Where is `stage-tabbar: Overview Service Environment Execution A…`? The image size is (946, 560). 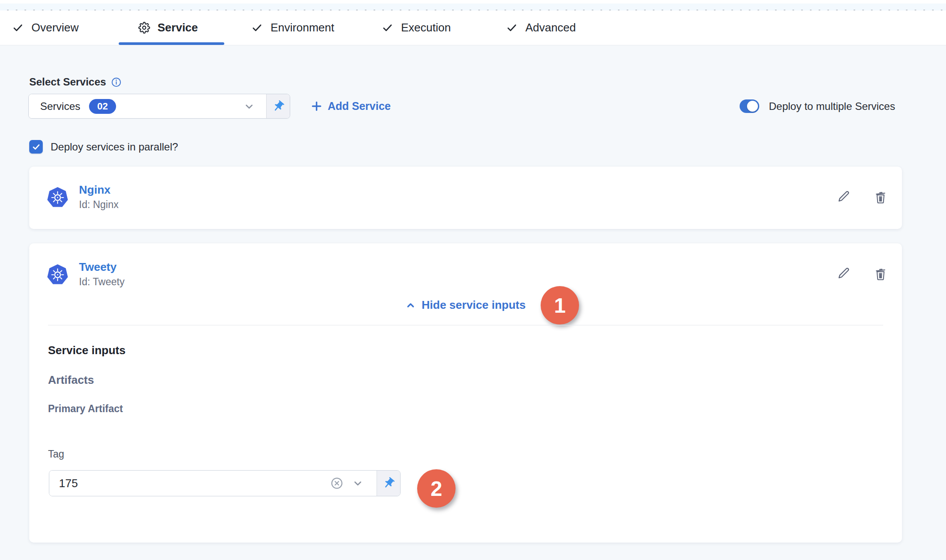
stage-tabbar: Overview Service Environment Execution A… is located at coordinates (473, 28).